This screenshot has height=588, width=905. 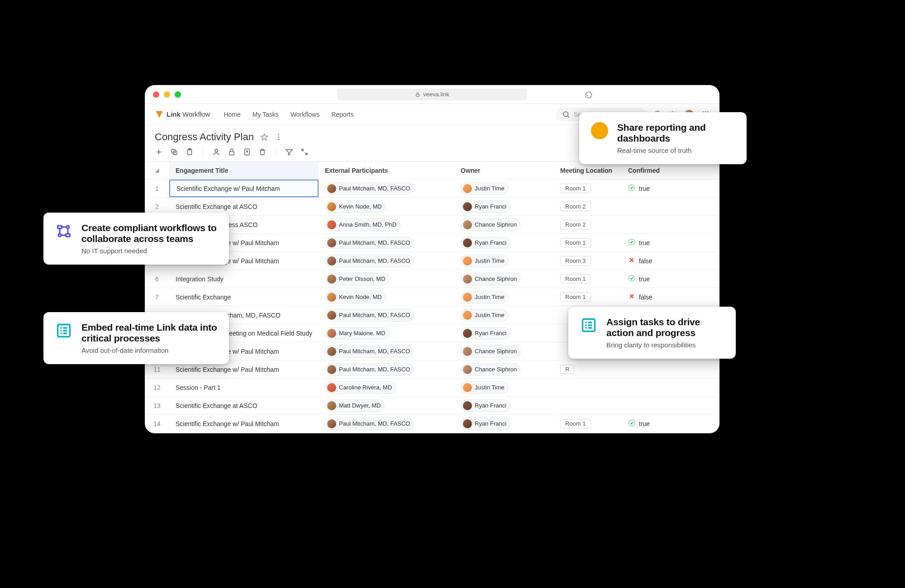 I want to click on window-close-button, so click(x=156, y=95).